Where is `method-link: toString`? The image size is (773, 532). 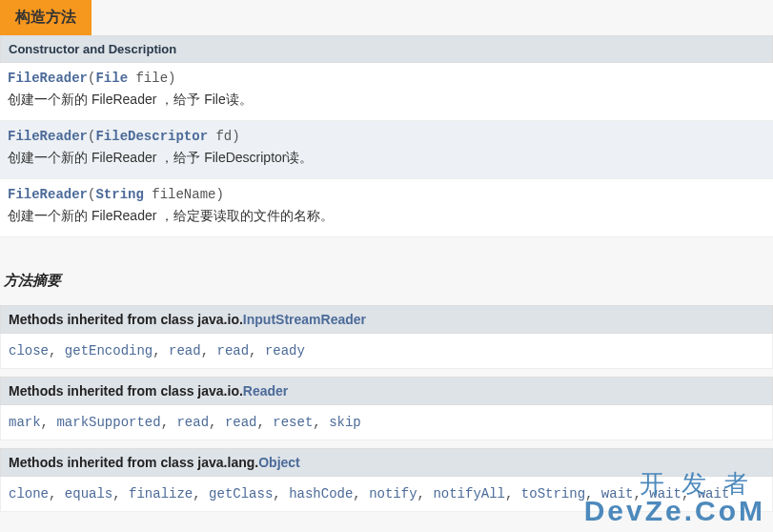 method-link: toString is located at coordinates (553, 494).